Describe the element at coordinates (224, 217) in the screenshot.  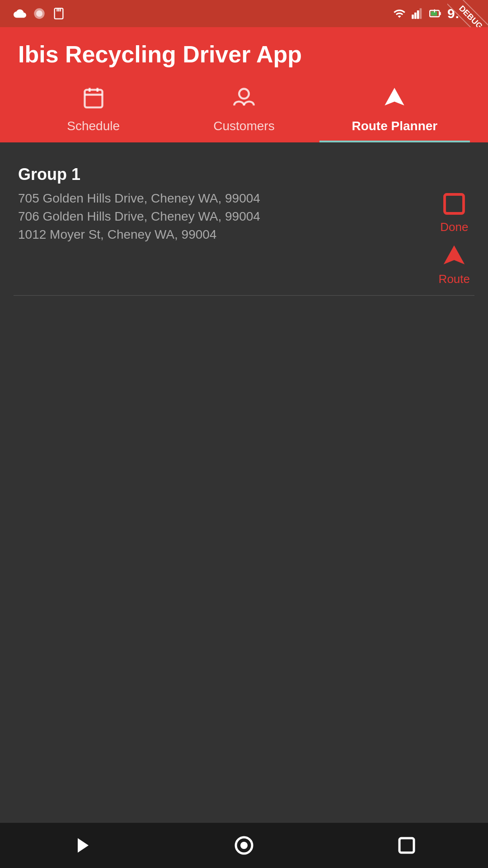
I see `address-list: 705 Golden Hills Drive, Cheney WA, 99004…` at that location.